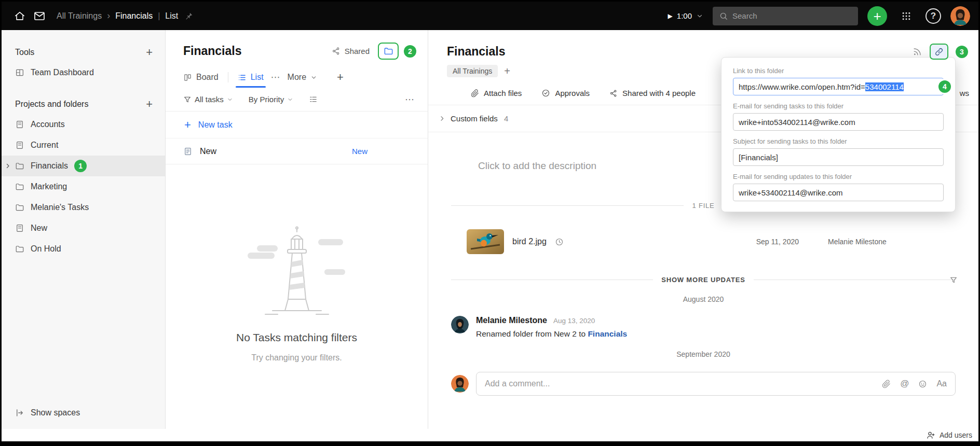  Describe the element at coordinates (703, 280) in the screenshot. I see `show-more-updates-label: SHOW MORE UPDATES` at that location.